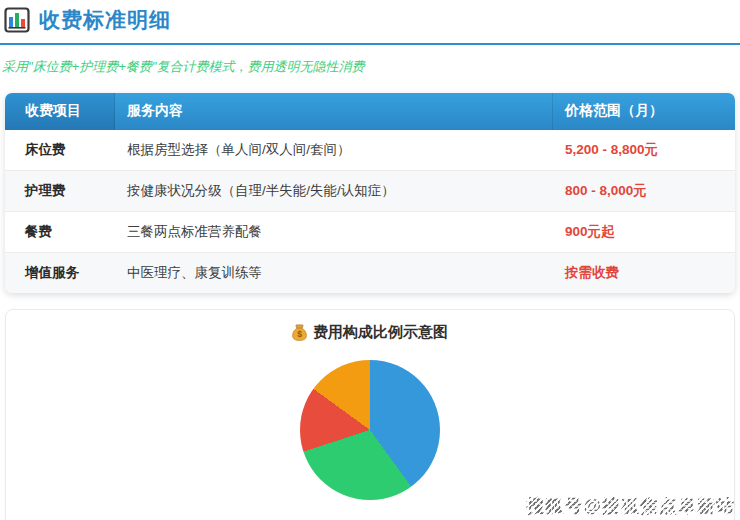 This screenshot has width=740, height=520. Describe the element at coordinates (630, 506) in the screenshot. I see `watermark: 搜狐号@搜狐焦点阜新站` at that location.